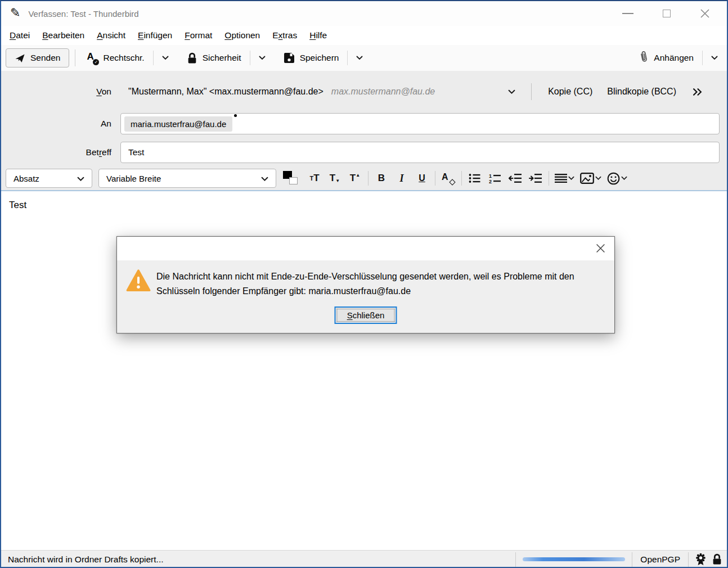 This screenshot has width=728, height=568. I want to click on minimize-button, so click(628, 13).